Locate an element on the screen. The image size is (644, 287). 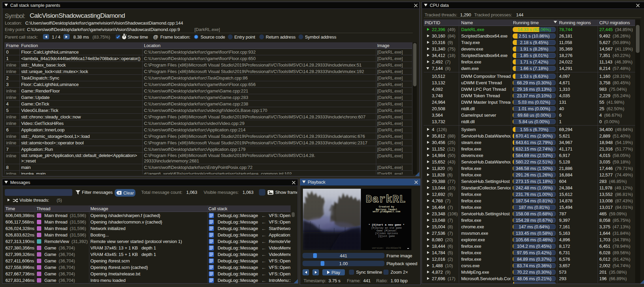
svg-text: Game [M]anual is located at coordinates (387, 231).